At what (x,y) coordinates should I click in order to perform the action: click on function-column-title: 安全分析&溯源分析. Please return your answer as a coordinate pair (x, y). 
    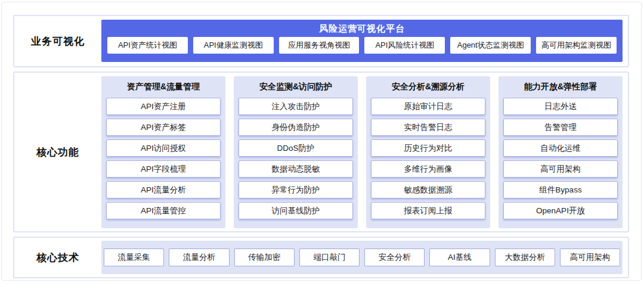
    Looking at the image, I should click on (428, 87).